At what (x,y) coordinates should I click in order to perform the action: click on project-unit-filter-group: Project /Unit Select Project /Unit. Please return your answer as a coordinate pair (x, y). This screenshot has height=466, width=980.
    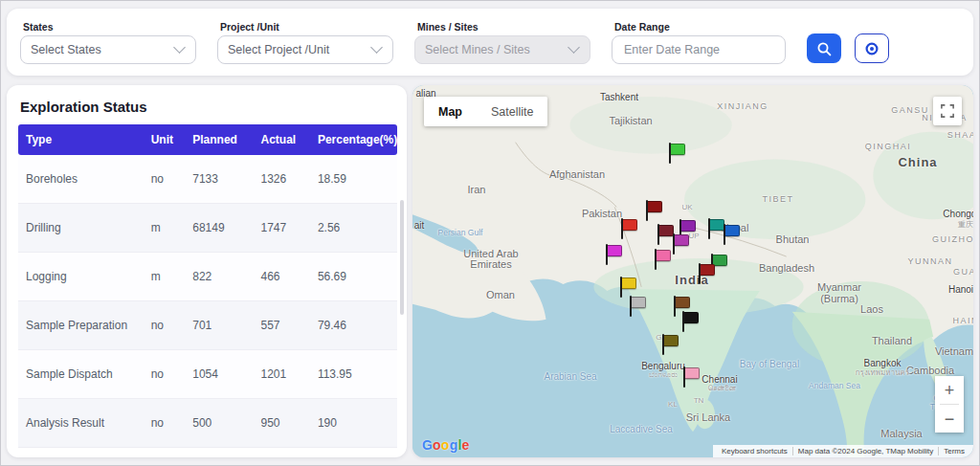
    Looking at the image, I should click on (305, 42).